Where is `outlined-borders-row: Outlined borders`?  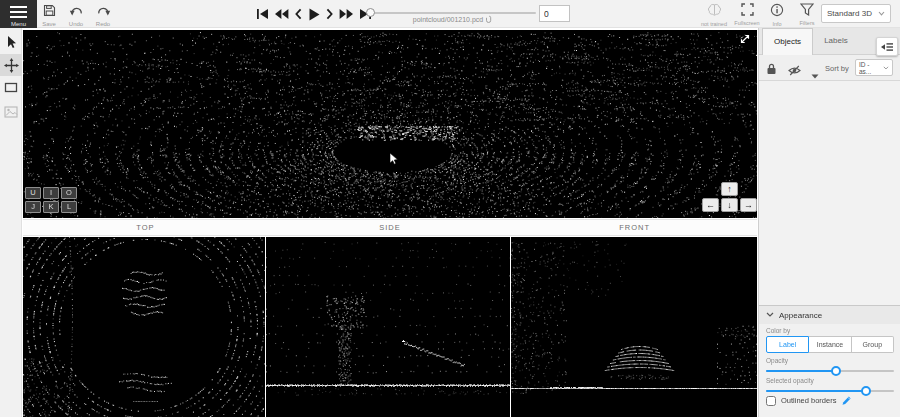
outlined-borders-row: Outlined borders is located at coordinates (809, 400).